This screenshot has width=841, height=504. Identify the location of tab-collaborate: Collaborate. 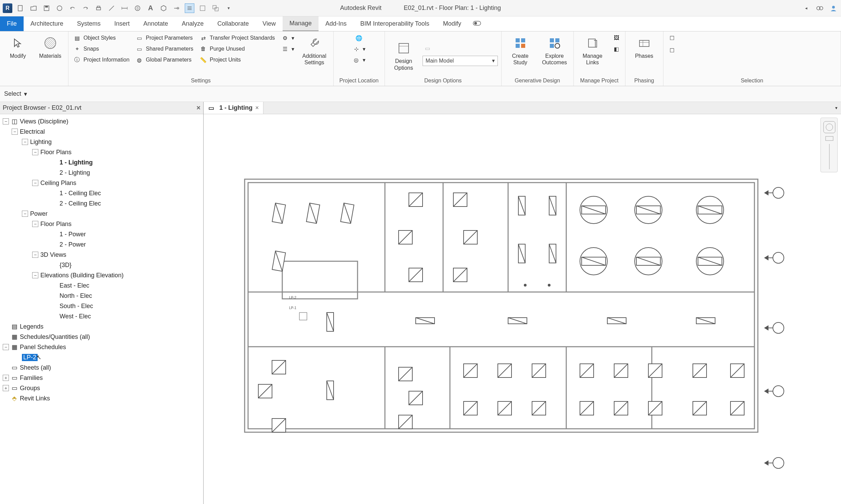
(233, 24).